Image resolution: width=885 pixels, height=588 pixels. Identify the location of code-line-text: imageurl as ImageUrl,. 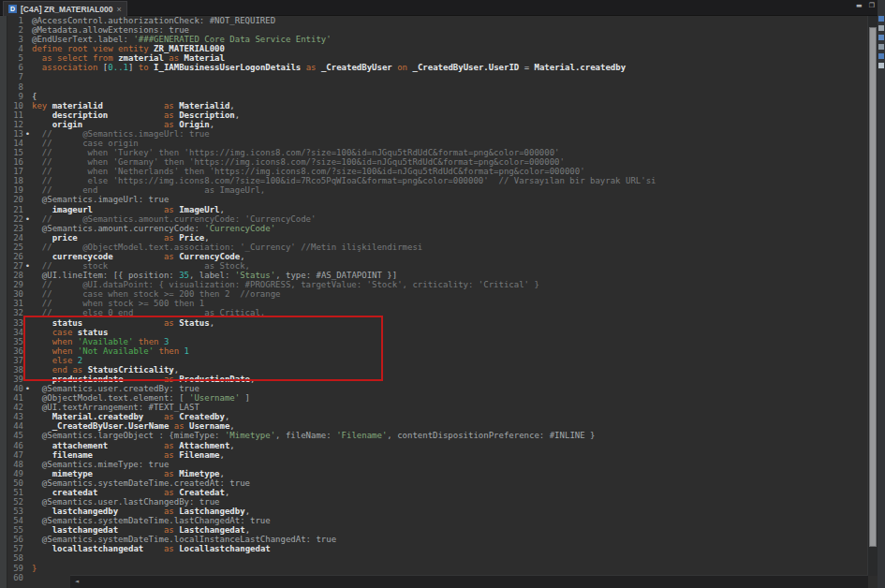
(128, 210).